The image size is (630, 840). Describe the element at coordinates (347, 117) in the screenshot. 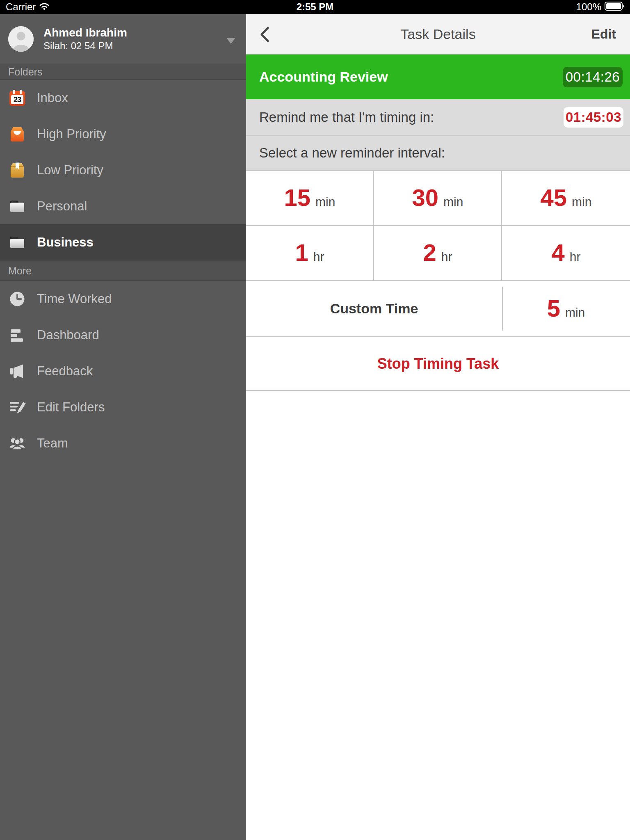

I see `reminder-label: Remind me that I'm timing in:` at that location.